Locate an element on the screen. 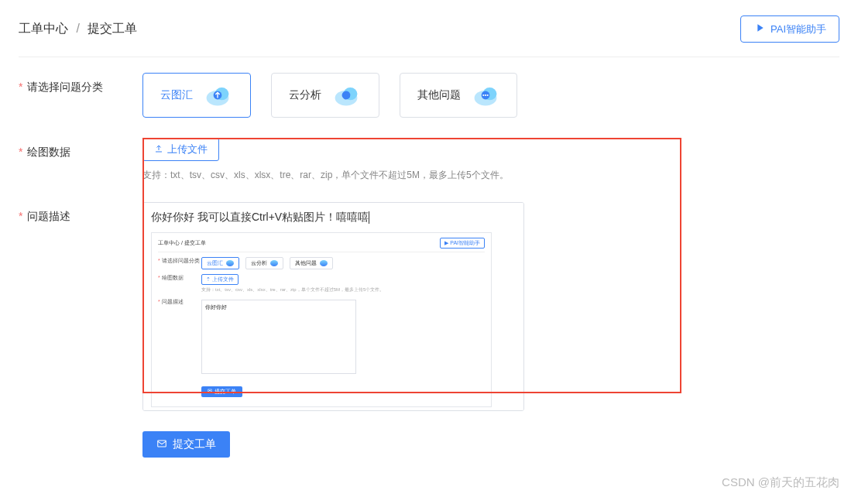 The image size is (858, 504). breadcrumb-root: 工单中心 is located at coordinates (43, 28).